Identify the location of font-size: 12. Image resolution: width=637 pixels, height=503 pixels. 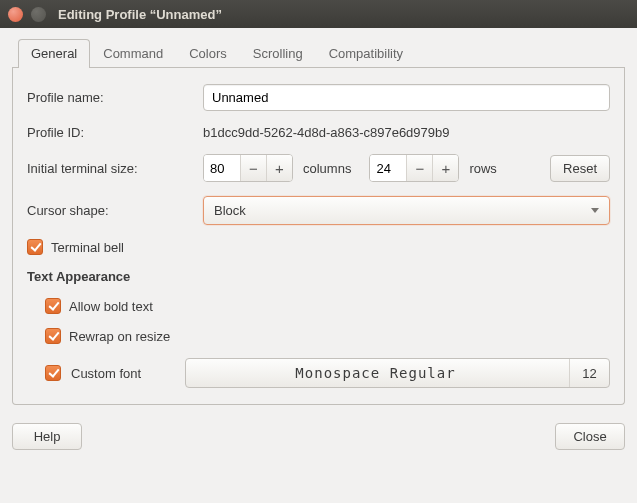
(589, 373).